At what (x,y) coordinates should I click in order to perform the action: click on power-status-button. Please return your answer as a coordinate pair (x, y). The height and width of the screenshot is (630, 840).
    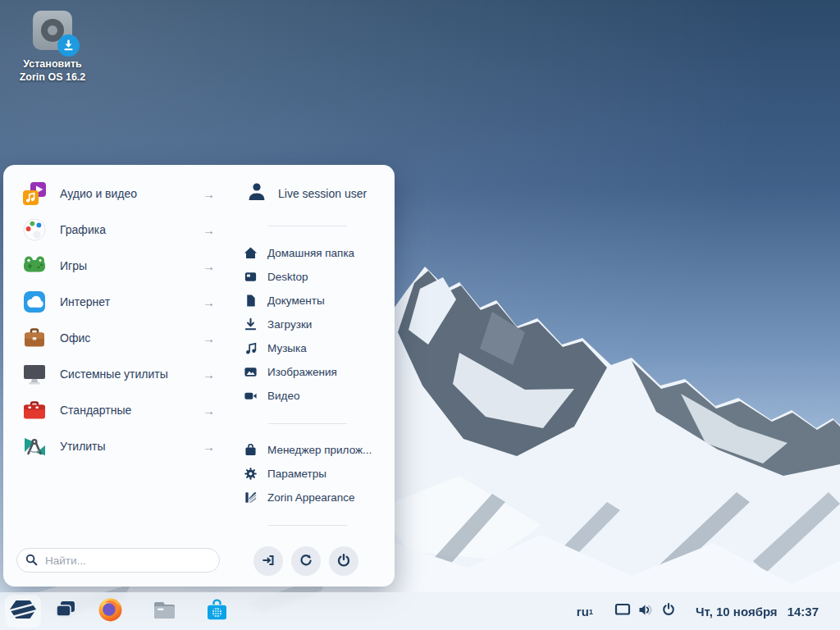
    Looking at the image, I should click on (669, 611).